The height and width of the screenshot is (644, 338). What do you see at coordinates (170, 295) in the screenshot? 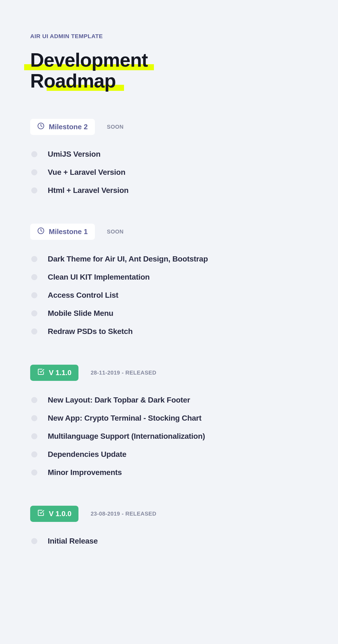
I see `list-item: Access Control List` at bounding box center [170, 295].